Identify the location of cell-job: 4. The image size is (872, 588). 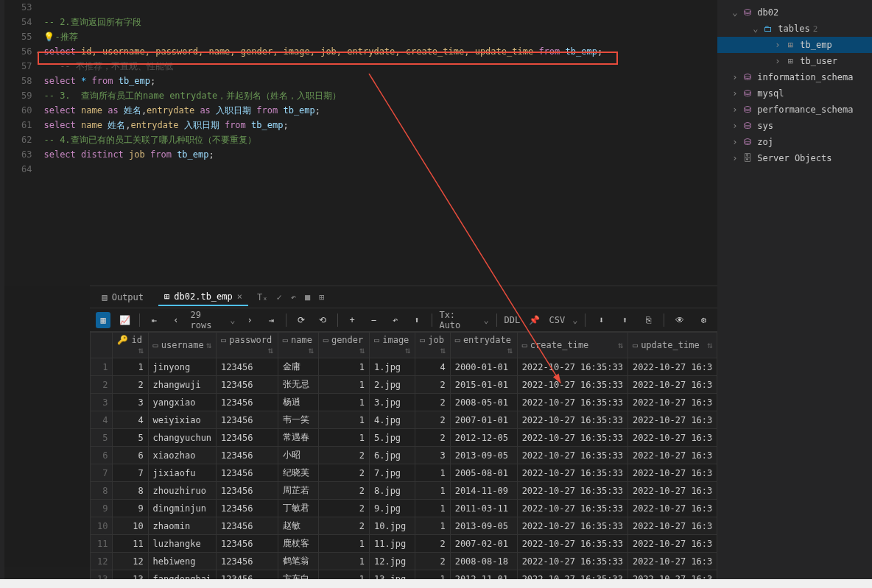
(433, 367).